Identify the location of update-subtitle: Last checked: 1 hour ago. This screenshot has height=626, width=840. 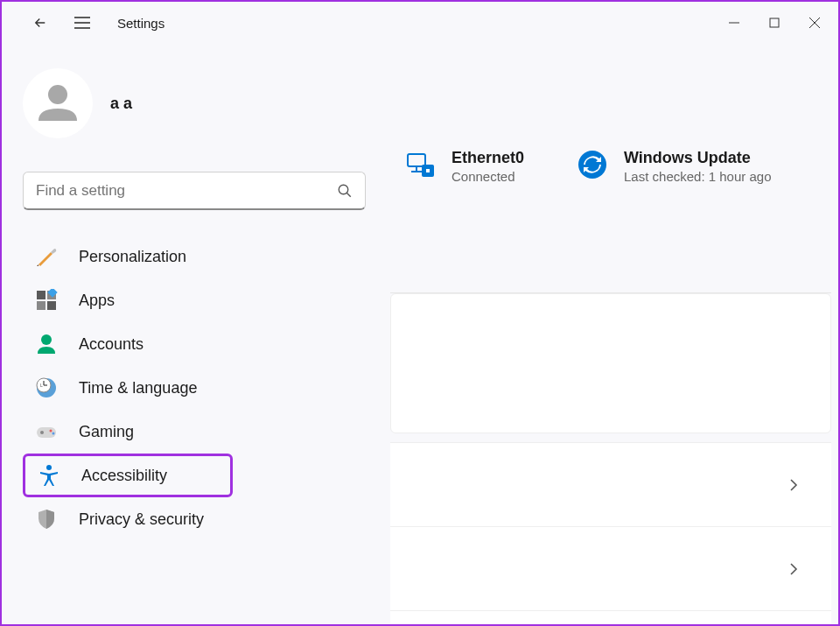
(697, 177).